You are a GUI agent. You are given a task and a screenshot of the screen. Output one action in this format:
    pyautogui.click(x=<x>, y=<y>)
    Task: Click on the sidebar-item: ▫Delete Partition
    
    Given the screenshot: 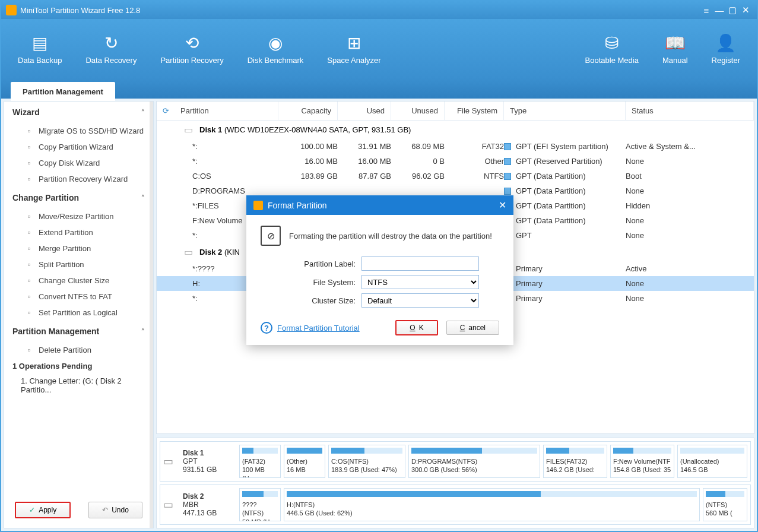 What is the action you would take?
    pyautogui.click(x=78, y=350)
    